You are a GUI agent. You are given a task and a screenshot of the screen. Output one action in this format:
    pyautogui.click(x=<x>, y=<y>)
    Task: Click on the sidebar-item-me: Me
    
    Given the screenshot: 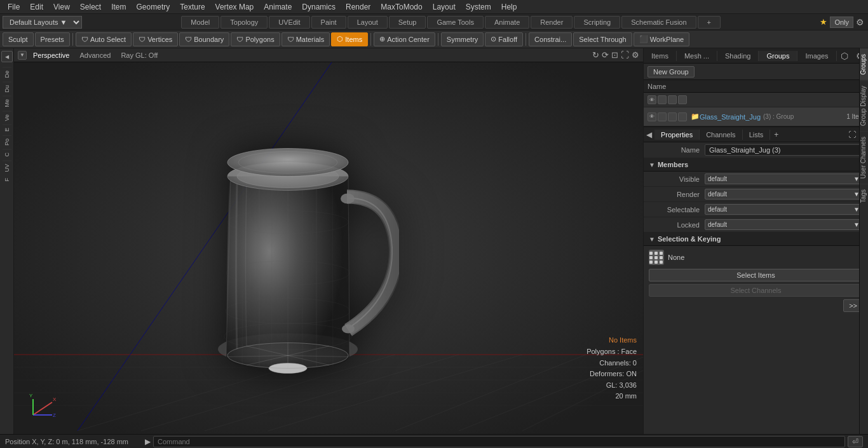 What is the action you would take?
    pyautogui.click(x=7, y=103)
    